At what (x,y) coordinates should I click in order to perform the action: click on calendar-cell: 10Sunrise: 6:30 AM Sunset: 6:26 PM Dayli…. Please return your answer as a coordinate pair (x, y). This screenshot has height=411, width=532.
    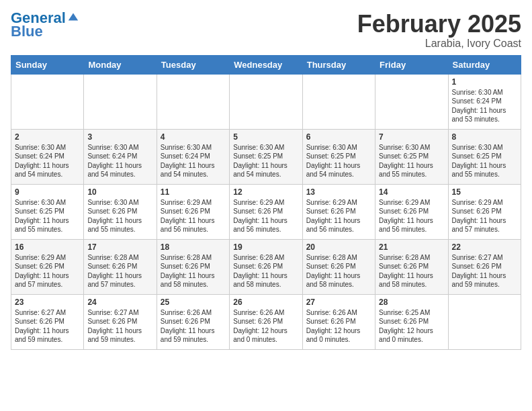
    Looking at the image, I should click on (120, 212).